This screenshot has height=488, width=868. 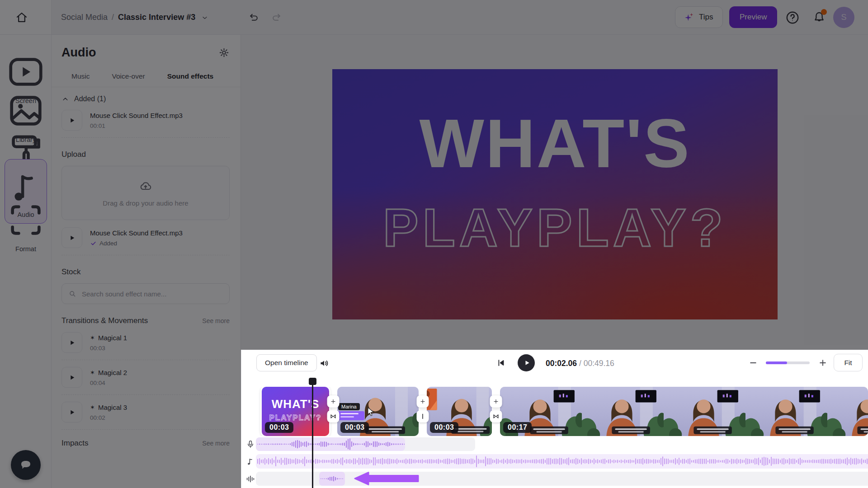 I want to click on dropzone-text: Drag & drop your audio here, so click(x=146, y=203).